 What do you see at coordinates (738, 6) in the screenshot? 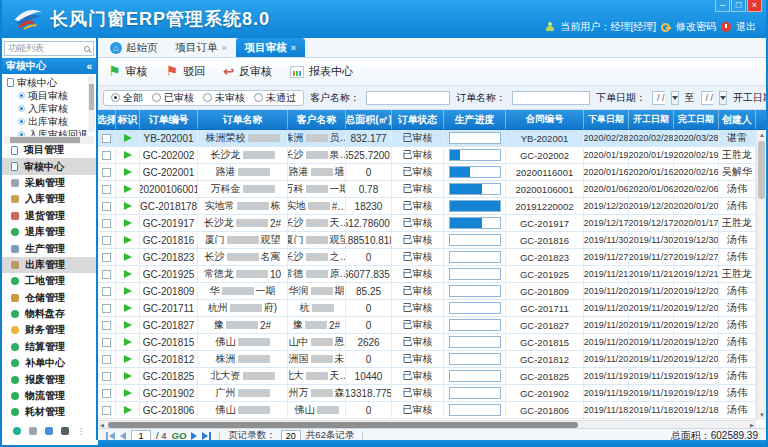
I see `maximize-button: □` at bounding box center [738, 6].